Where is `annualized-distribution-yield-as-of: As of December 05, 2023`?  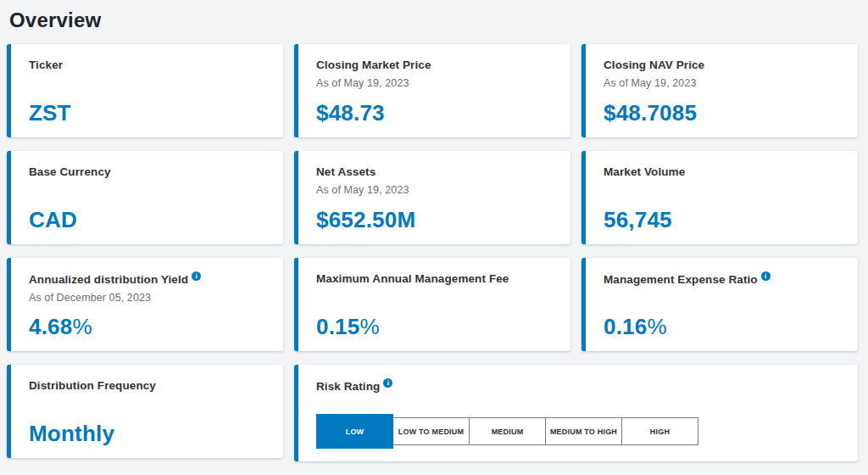 annualized-distribution-yield-as-of: As of December 05, 2023 is located at coordinates (147, 298).